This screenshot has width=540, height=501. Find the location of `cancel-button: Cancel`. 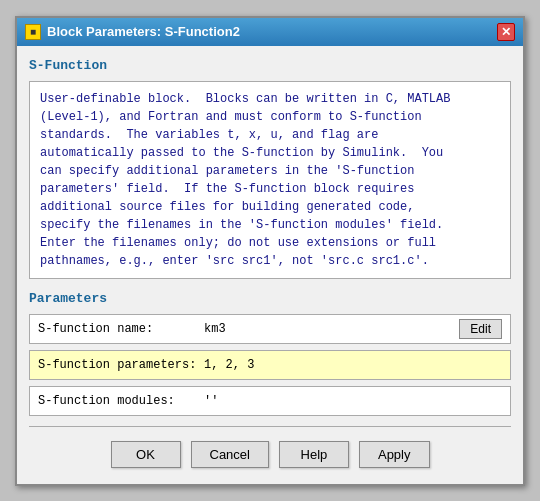

cancel-button: Cancel is located at coordinates (230, 454).